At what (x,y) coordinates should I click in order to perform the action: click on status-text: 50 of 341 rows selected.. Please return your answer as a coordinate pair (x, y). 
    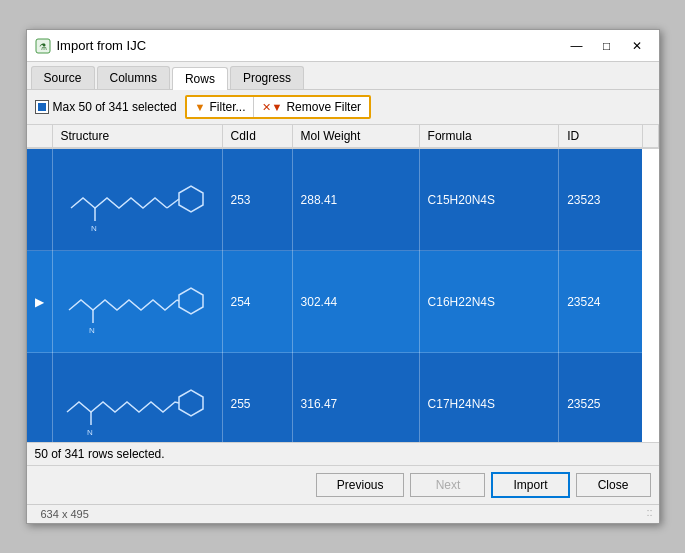
    Looking at the image, I should click on (100, 454).